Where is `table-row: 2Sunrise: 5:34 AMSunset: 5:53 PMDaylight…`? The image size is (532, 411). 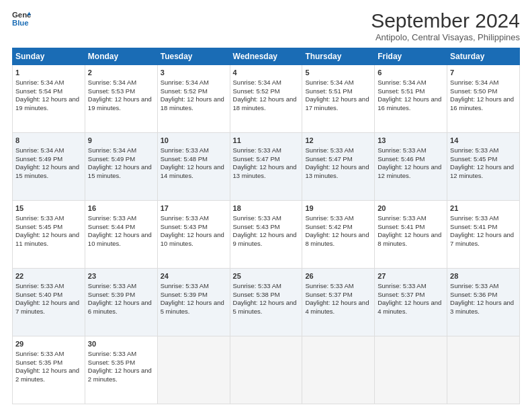 table-row: 2Sunrise: 5:34 AMSunset: 5:53 PMDaylight… is located at coordinates (121, 99).